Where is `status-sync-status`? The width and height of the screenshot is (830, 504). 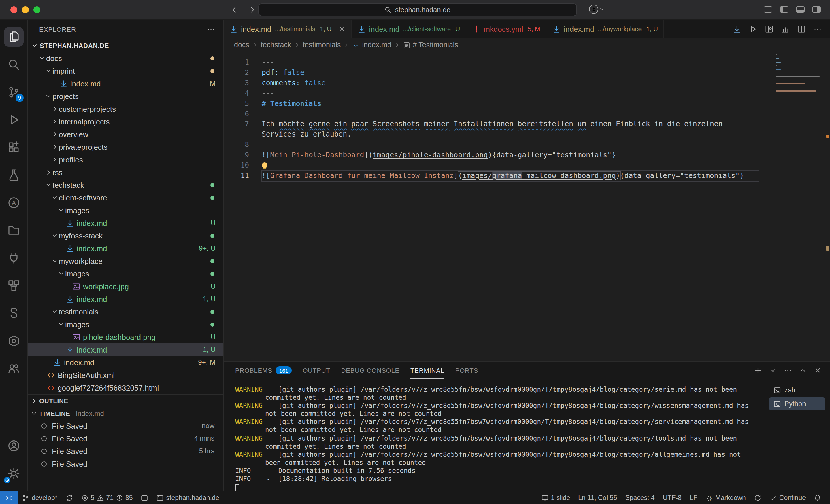
status-sync-status is located at coordinates (758, 498).